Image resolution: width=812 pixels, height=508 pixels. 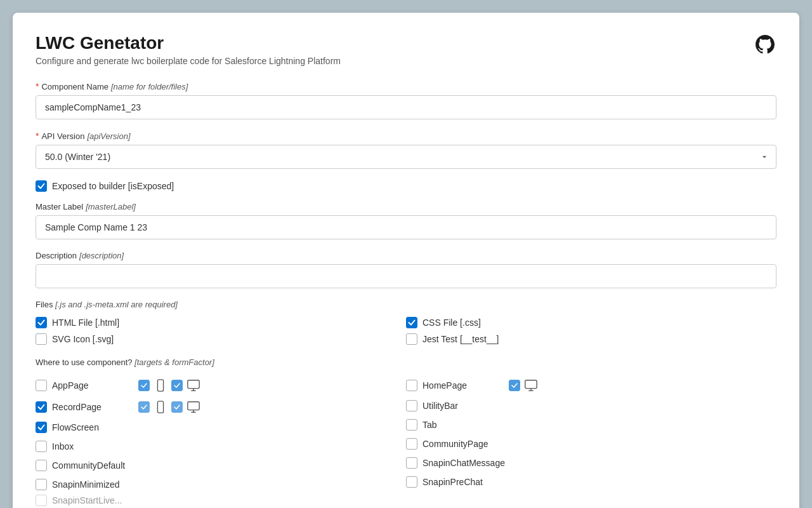 I want to click on homepage-icons, so click(x=523, y=385).